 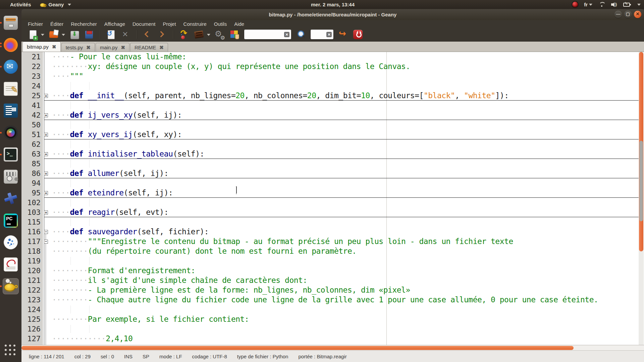 I want to click on code-line-63: 63+····def initialiser_tableau(self):, so click(x=333, y=154).